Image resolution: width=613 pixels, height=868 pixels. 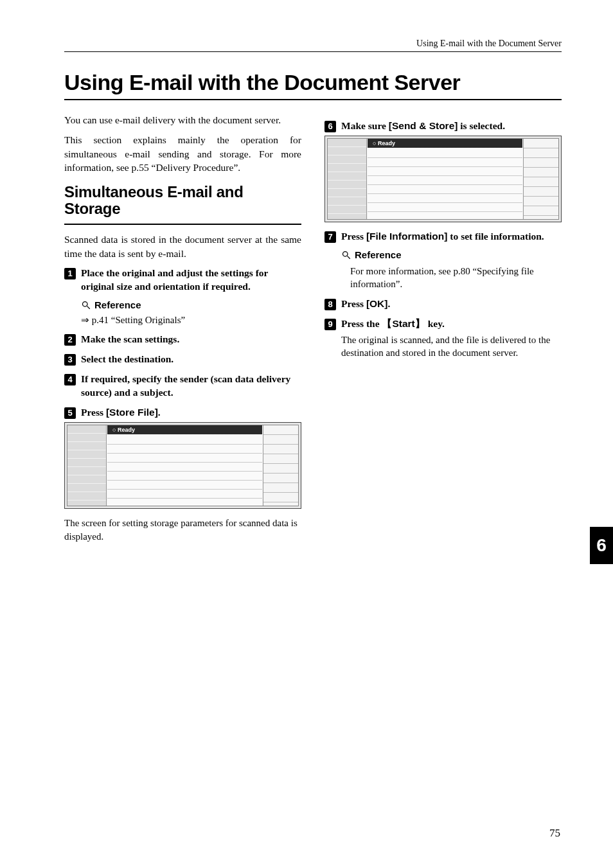 What do you see at coordinates (191, 320) in the screenshot?
I see `step-1-reference: ⇒ p.41 “Setting Originals”` at bounding box center [191, 320].